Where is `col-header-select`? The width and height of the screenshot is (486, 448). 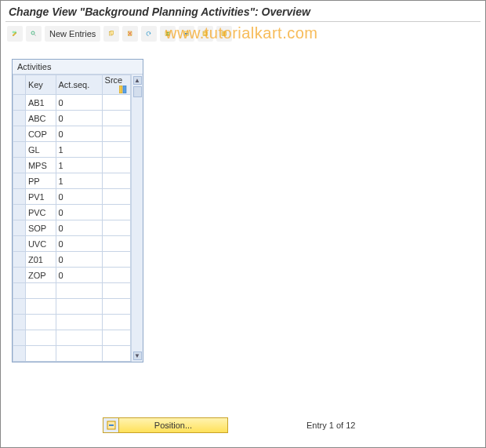 col-header-select is located at coordinates (20, 85).